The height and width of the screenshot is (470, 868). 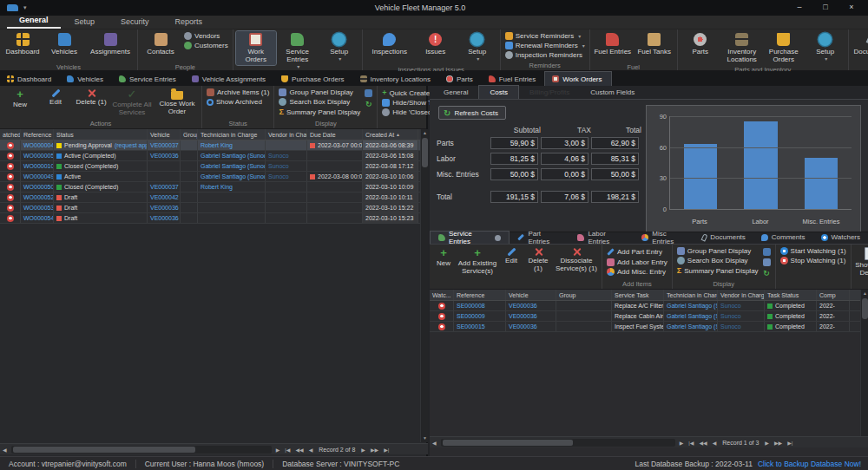 I want to click on horizontal-scrollbar, so click(x=141, y=449).